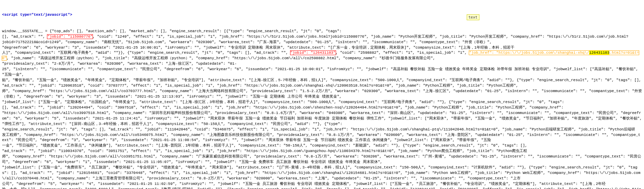  I want to click on text-tooltip: text, so click(473, 17).